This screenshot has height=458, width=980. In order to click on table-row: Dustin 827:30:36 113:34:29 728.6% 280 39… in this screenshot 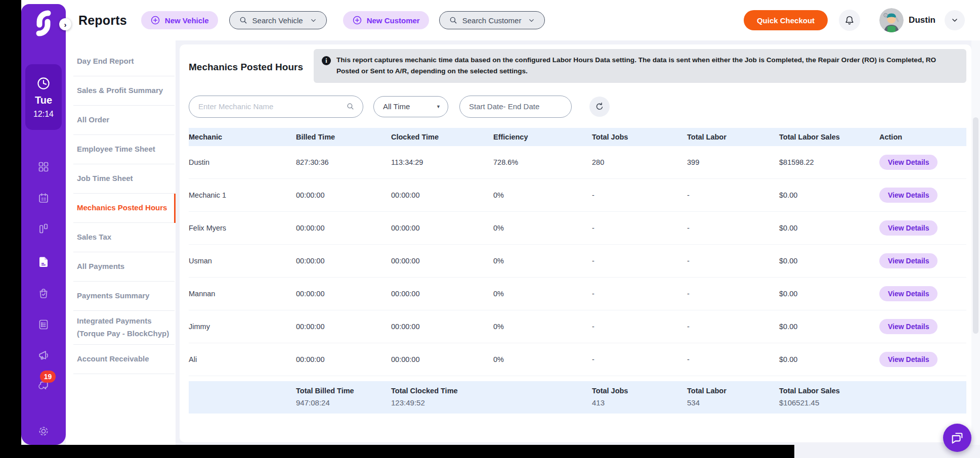, I will do `click(578, 163)`.